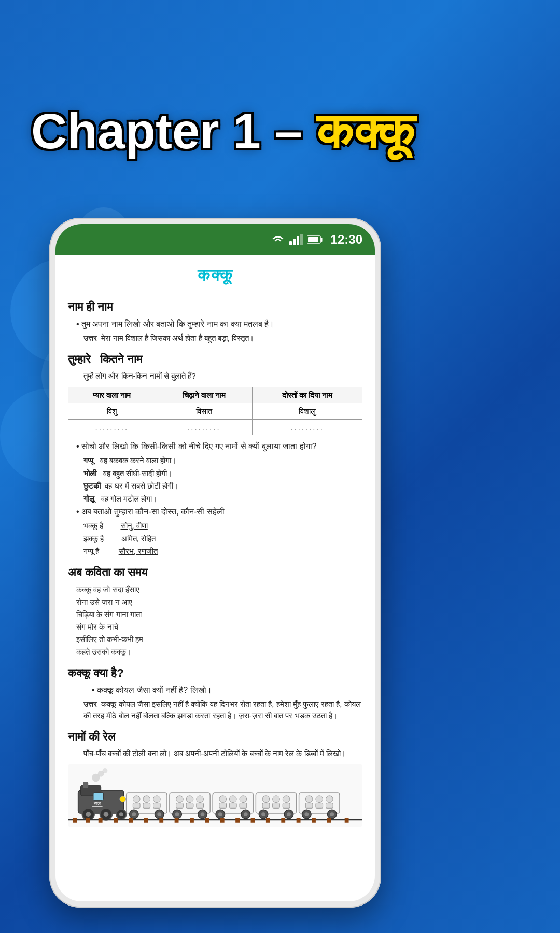 This screenshot has width=560, height=933. Describe the element at coordinates (215, 377) in the screenshot. I see `tumhare-question: तुम्हें लोग और किन-किन नामों से बुलाते ह…` at that location.